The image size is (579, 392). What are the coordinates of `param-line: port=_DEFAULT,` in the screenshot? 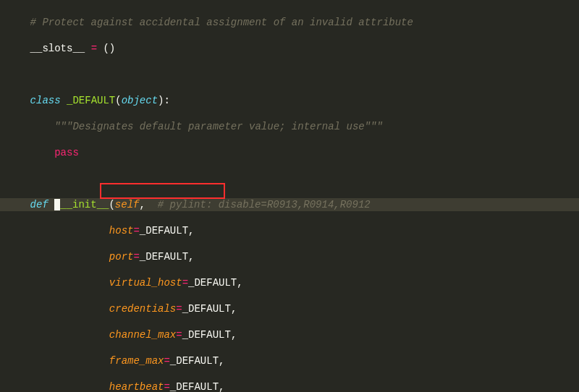 It's located at (290, 257).